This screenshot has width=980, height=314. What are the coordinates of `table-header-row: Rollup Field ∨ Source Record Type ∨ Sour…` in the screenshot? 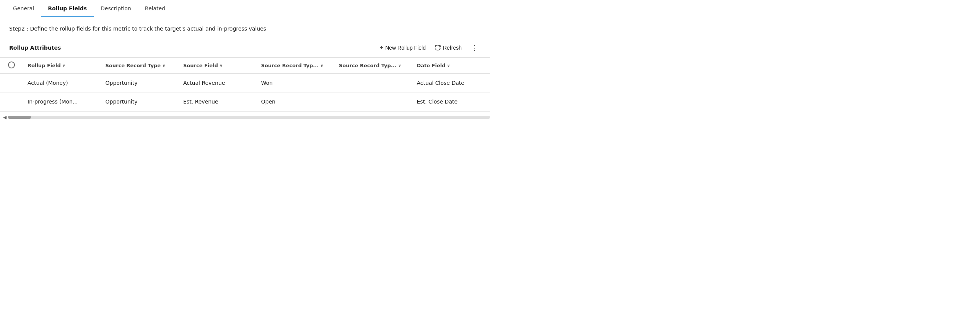 It's located at (245, 66).